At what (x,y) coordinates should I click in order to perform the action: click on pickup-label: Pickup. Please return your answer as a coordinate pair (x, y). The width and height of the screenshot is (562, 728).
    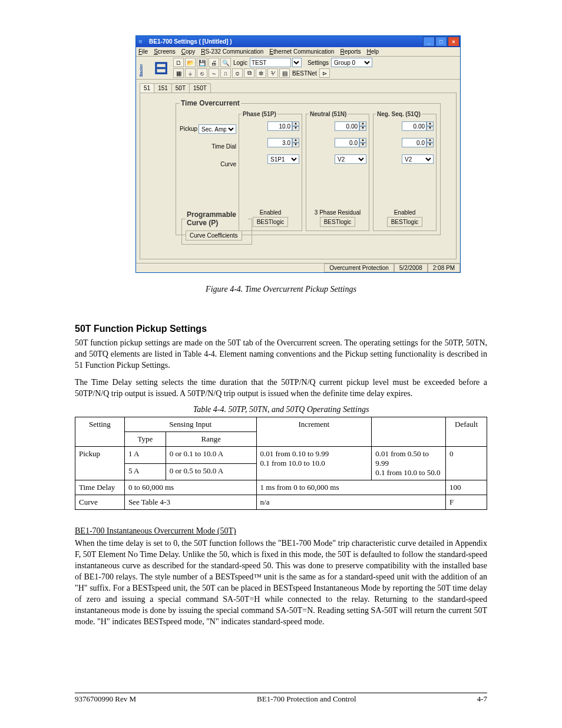
    Looking at the image, I should click on (189, 129).